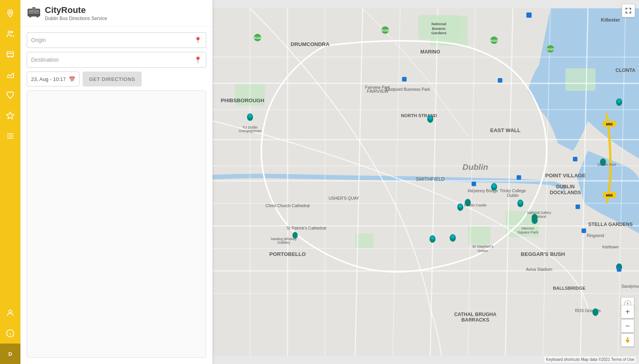  What do you see at coordinates (250, 127) in the screenshot?
I see `svg-text: TU Dublin` at bounding box center [250, 127].